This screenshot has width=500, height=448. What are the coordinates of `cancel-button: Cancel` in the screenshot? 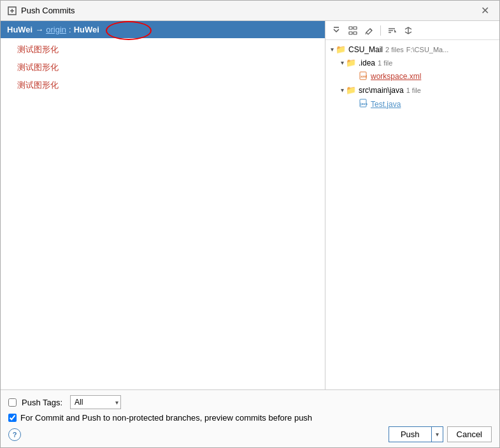 It's located at (469, 434).